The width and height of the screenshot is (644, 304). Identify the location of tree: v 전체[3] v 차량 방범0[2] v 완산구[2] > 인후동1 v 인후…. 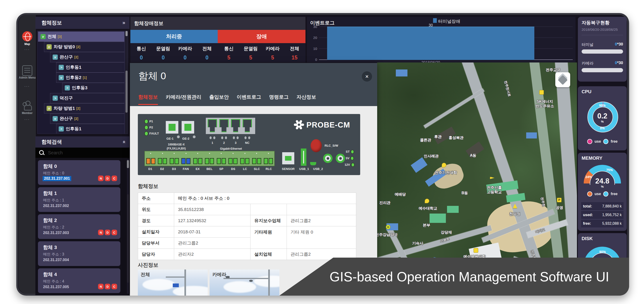
(82, 82).